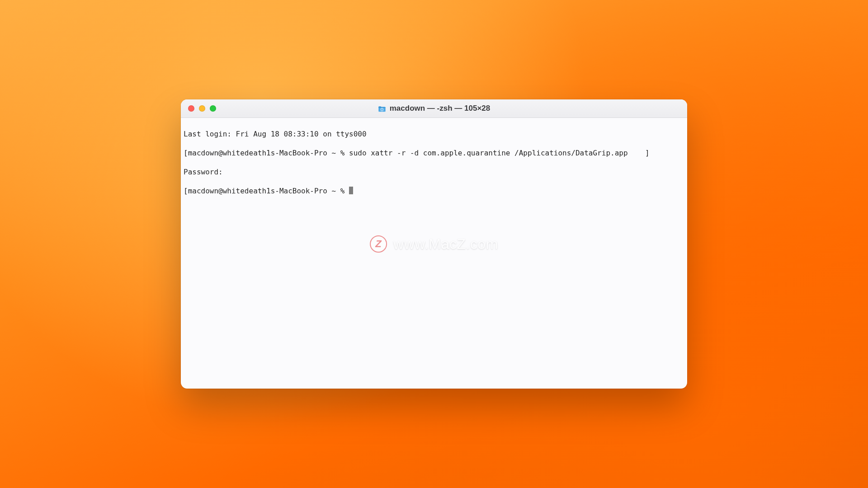 This screenshot has width=868, height=488. I want to click on window-title-text: macdown — -zsh — 105×28, so click(440, 108).